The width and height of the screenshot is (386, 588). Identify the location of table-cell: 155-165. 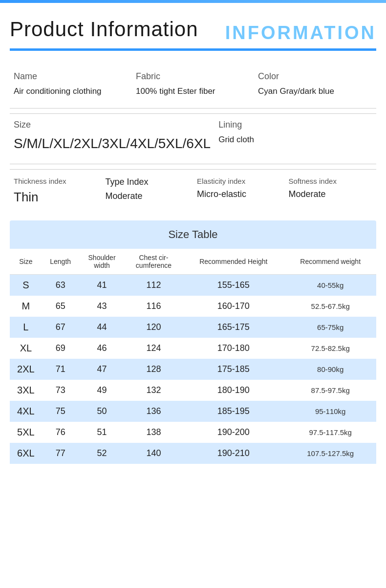
(234, 285).